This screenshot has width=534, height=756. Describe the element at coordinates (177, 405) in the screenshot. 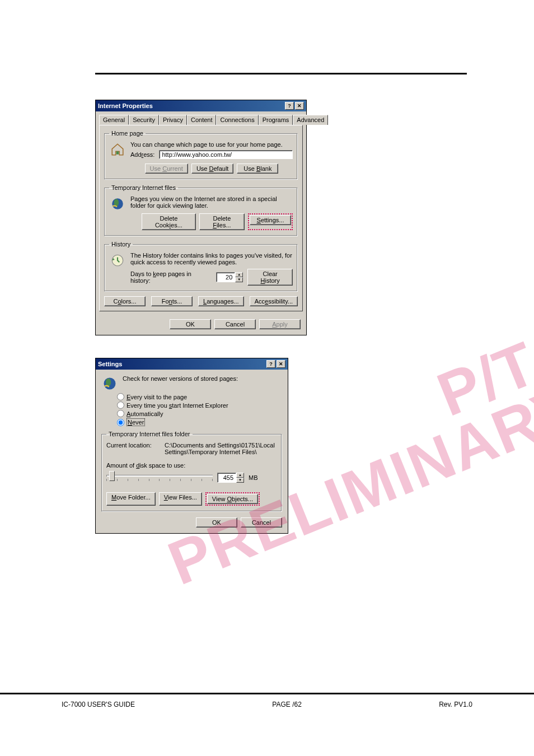

I see `radio-label: Every time you start Internet Explorer` at that location.